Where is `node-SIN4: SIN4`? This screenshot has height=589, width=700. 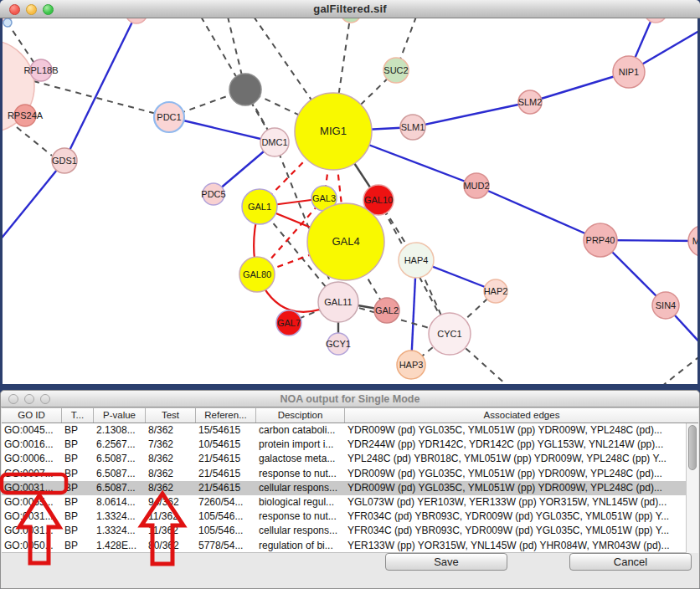
node-SIN4: SIN4 is located at coordinates (666, 305).